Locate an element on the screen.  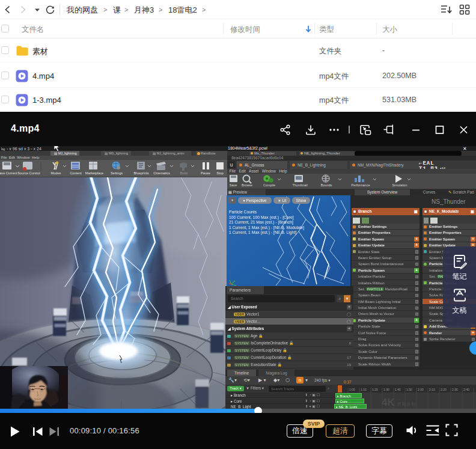
svg-text: 1:00 is located at coordinates (352, 389).